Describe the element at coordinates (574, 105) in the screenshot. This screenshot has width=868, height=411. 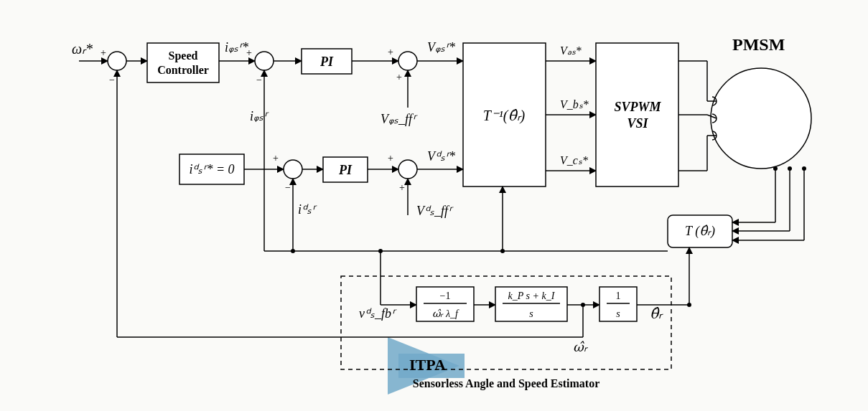
I see `svg-text: V_bₛ*` at that location.